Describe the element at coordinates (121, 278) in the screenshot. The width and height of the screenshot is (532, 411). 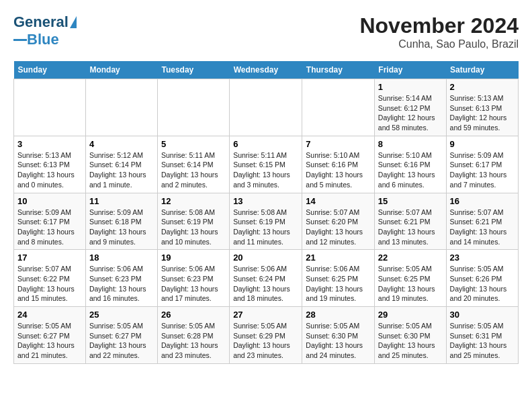
I see `table-row: 18Sunrise: 5:06 AM Sunset: 6:23 PM Dayli…` at that location.